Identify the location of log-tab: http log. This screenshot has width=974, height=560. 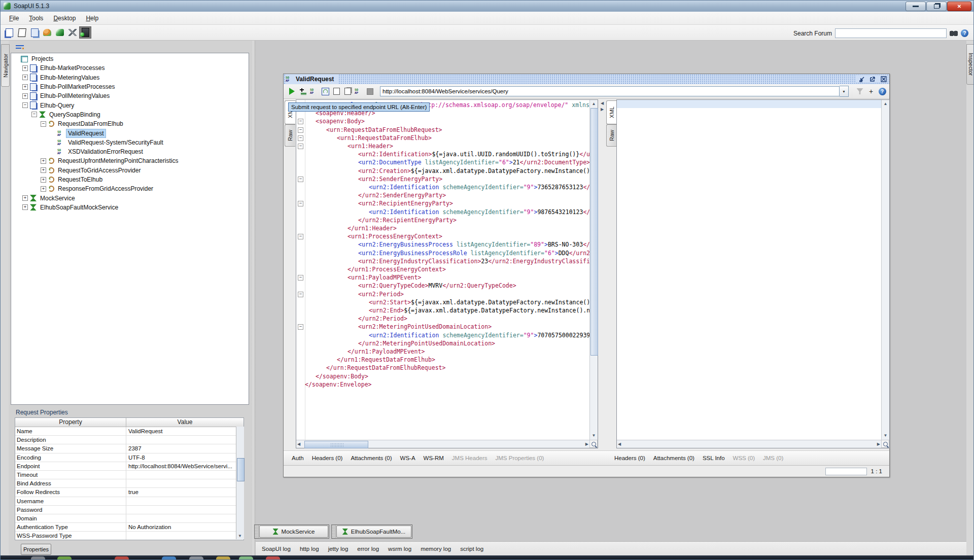
(309, 549).